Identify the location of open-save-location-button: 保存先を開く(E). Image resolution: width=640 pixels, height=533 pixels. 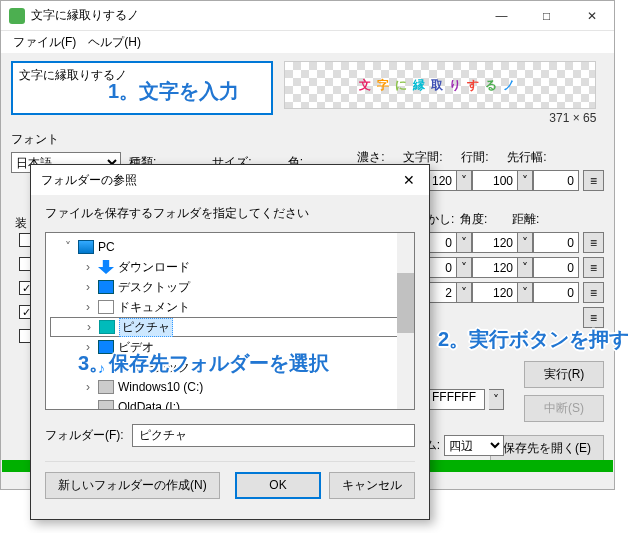
(547, 448).